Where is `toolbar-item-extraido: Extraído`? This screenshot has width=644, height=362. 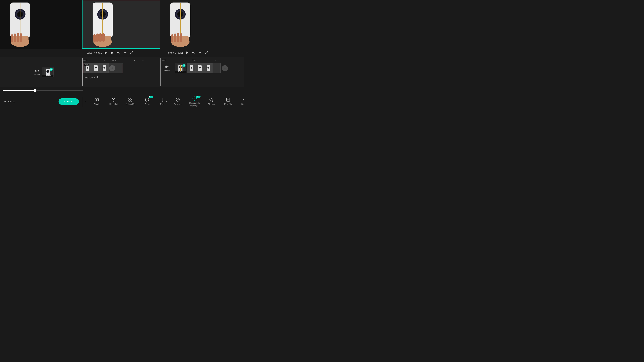
toolbar-item-extraido: Extraído is located at coordinates (228, 101).